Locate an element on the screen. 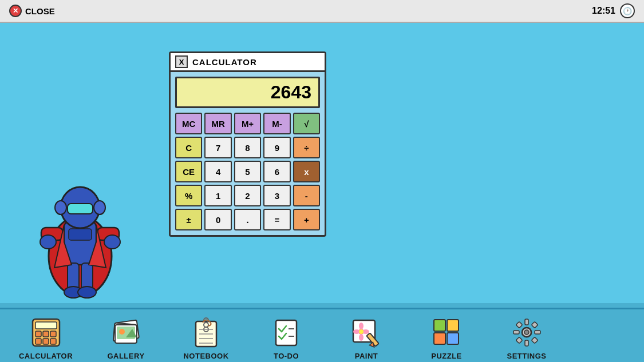 This screenshot has height=362, width=644. calc-btn-9: 9 is located at coordinates (277, 148).